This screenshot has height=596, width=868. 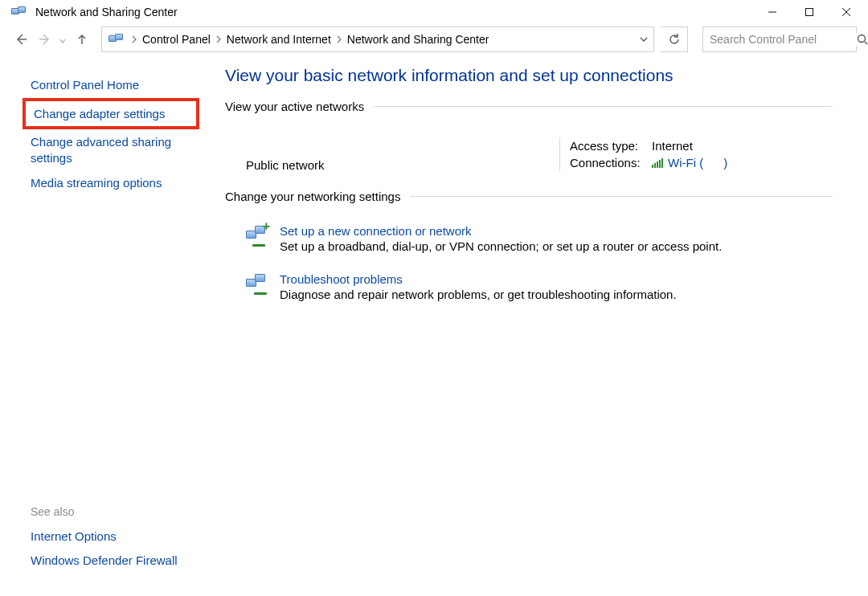 What do you see at coordinates (111, 183) in the screenshot?
I see `sidebar-item-media-streaming: Media streaming options` at bounding box center [111, 183].